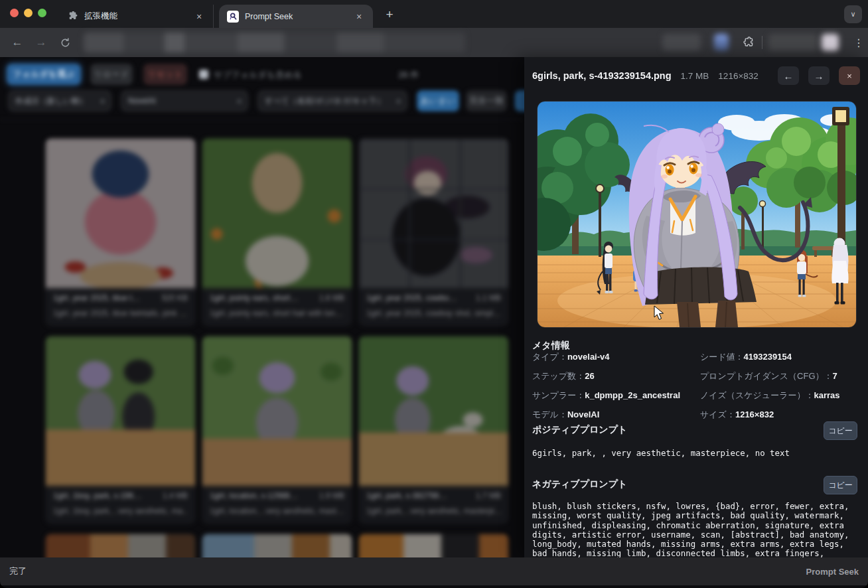 This screenshot has width=868, height=588. Describe the element at coordinates (616, 396) in the screenshot. I see `meta-item: サンプラー：k_dpmpp_2s_ancestral` at that location.